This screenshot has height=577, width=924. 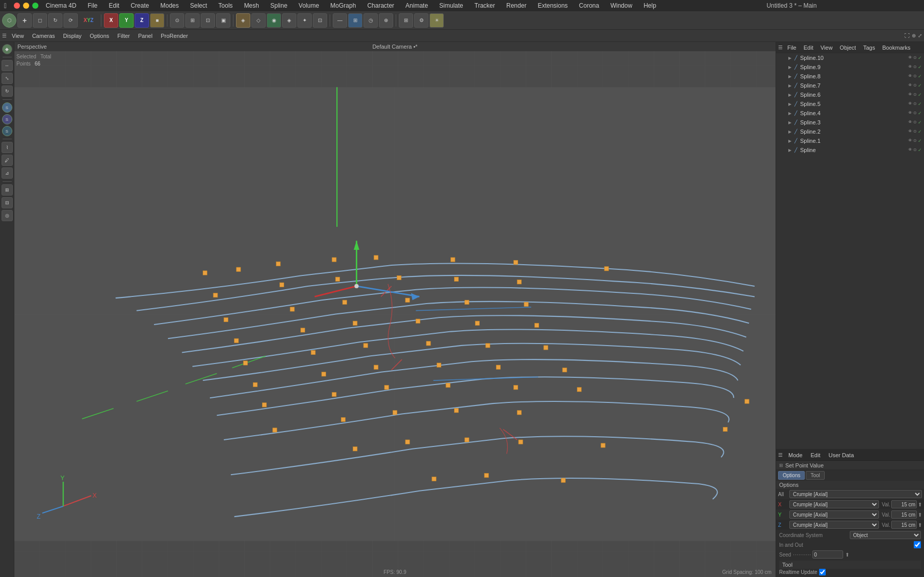 What do you see at coordinates (55, 20) in the screenshot?
I see `rotate-btn: ↻` at bounding box center [55, 20].